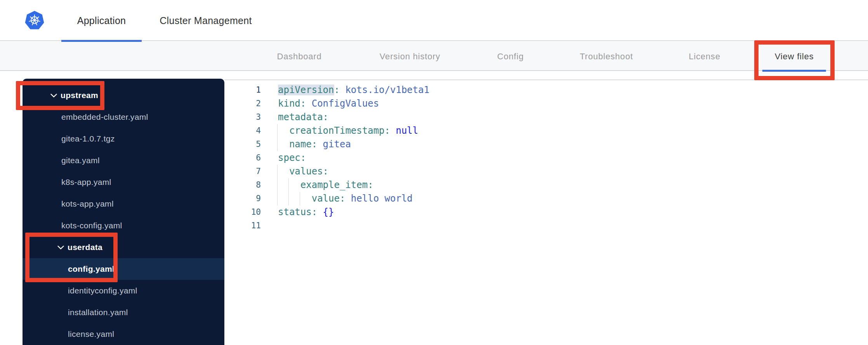  What do you see at coordinates (102, 291) in the screenshot?
I see `file-label: identityconfig.yaml` at bounding box center [102, 291].